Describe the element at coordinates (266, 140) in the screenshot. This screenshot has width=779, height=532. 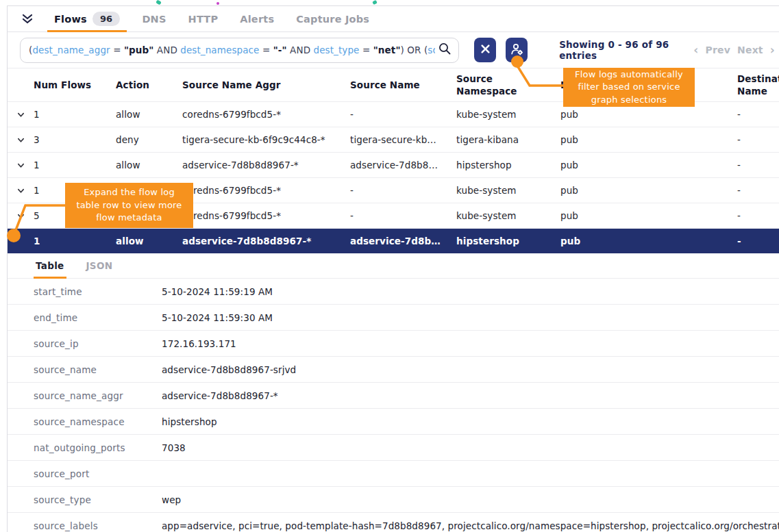
I see `cell-source-name-aggr: tigera-secure-kb-6f9c9c44c8-*` at that location.